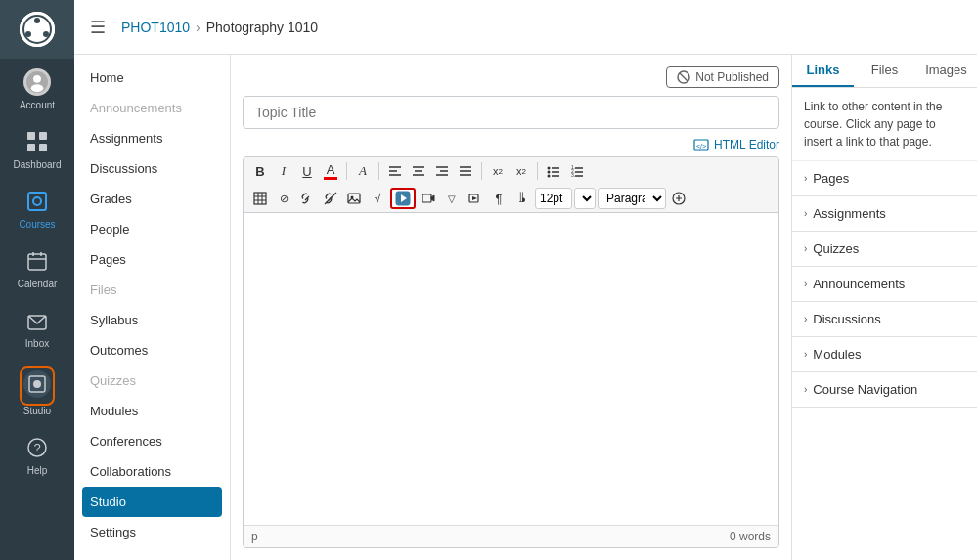  Describe the element at coordinates (723, 77) in the screenshot. I see `not-published-badge: Not Published` at that location.